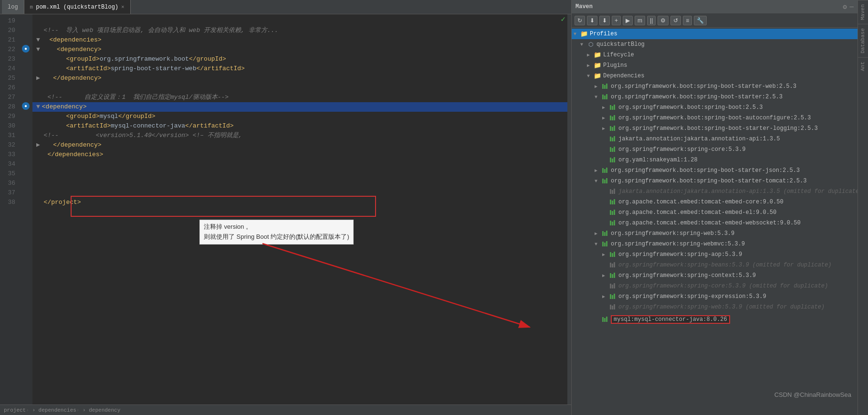  What do you see at coordinates (131, 59) in the screenshot?
I see `code-23: <groupId>org.springframework.boot</group…` at bounding box center [131, 59].